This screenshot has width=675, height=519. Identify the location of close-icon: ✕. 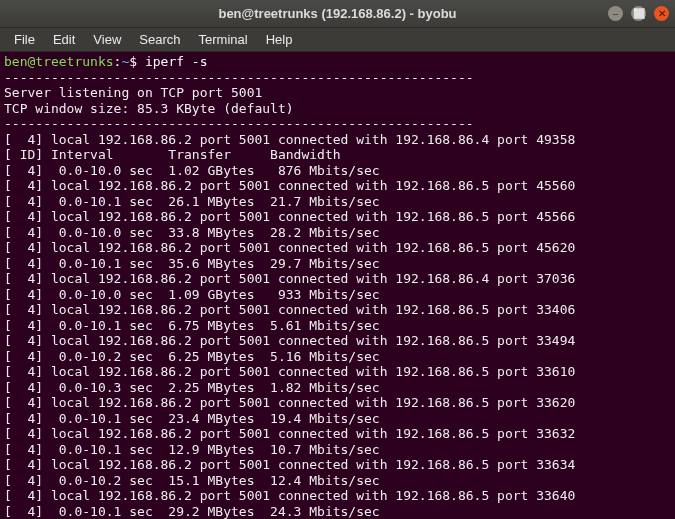
(662, 14).